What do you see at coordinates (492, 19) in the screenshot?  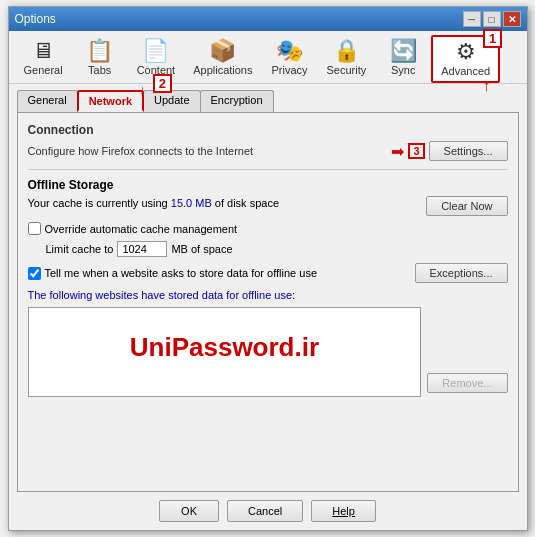 I see `maximize-button: □` at bounding box center [492, 19].